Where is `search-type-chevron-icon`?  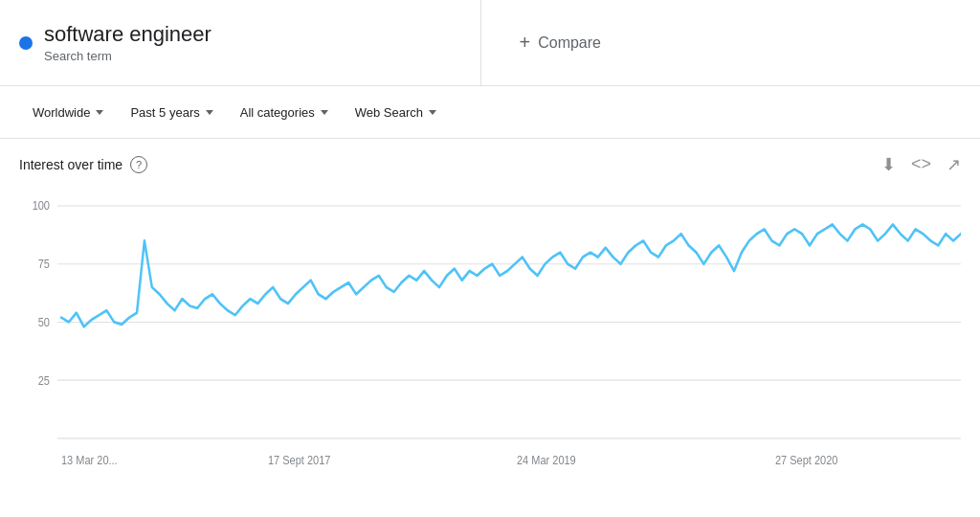
search-type-chevron-icon is located at coordinates (433, 113).